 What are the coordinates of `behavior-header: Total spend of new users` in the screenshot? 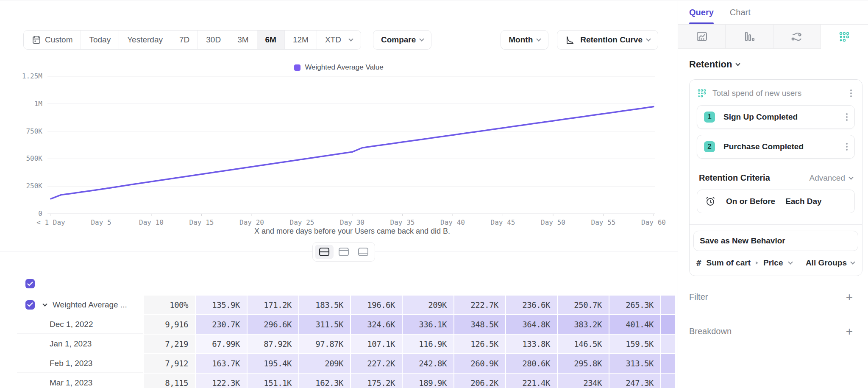 It's located at (776, 92).